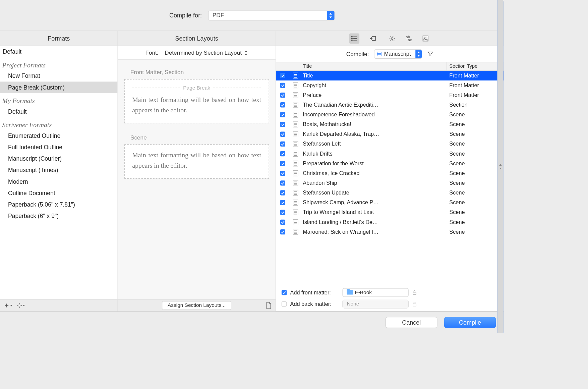  I want to click on table-row: The Canadian Acrtic Expediti…Section⌄, so click(390, 105).